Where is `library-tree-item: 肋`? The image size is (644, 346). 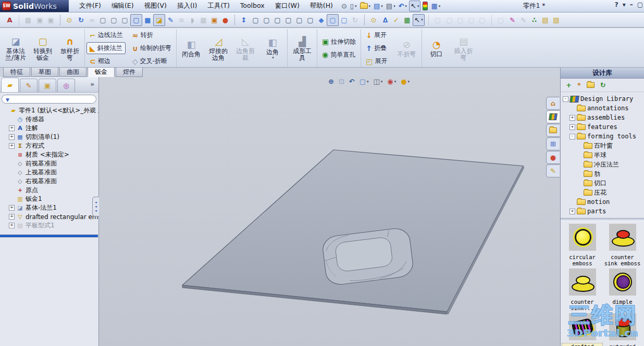
library-tree-item: 肋 is located at coordinates (602, 174).